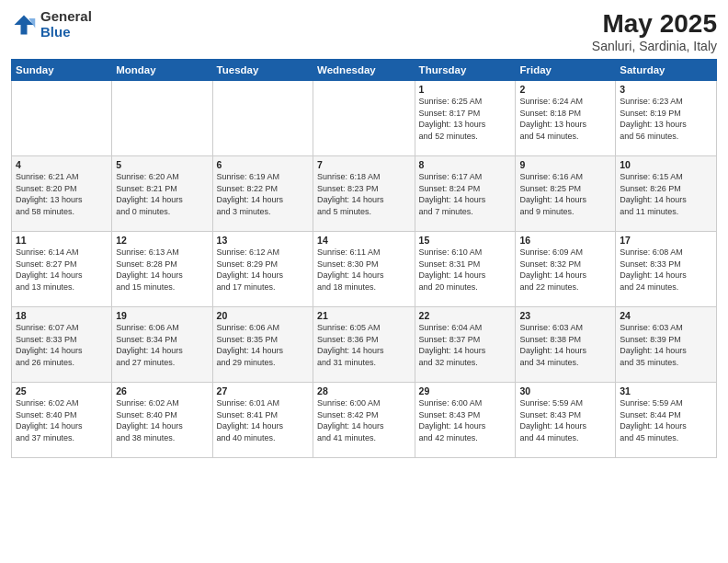 This screenshot has height=563, width=728. Describe the element at coordinates (364, 70) in the screenshot. I see `calendar-header-row: Sunday Monday Tuesday Wednesday Thursday…` at that location.